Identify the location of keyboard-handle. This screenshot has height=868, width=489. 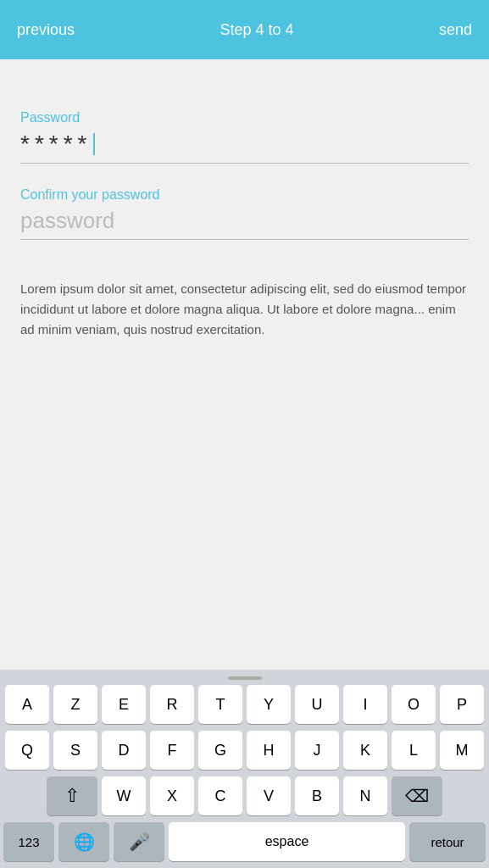
(244, 678).